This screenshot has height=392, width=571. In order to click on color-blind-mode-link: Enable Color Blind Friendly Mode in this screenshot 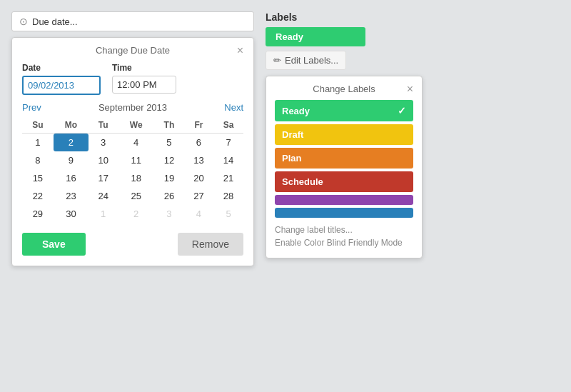, I will do `click(344, 243)`.